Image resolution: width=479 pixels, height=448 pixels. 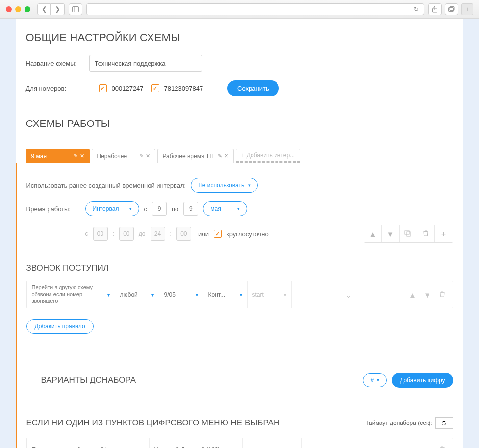 I want to click on scheme-name-label: Название схемы:, so click(x=54, y=64).